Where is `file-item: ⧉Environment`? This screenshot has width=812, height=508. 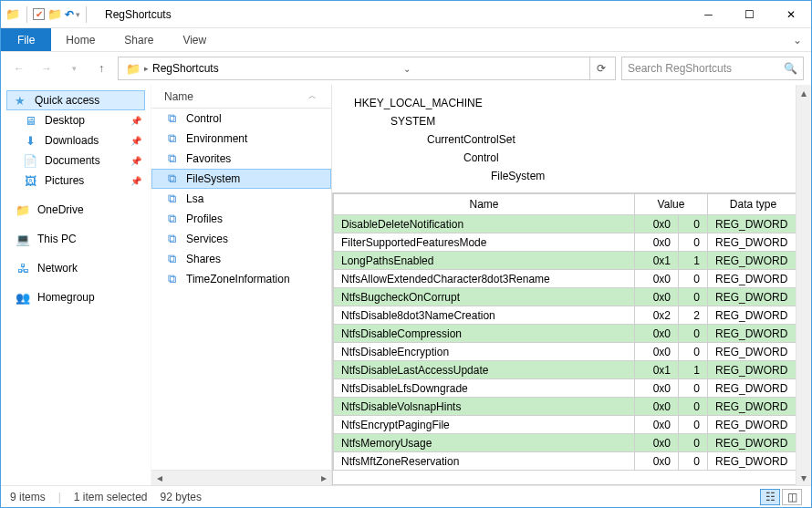
file-item: ⧉Environment is located at coordinates (241, 139).